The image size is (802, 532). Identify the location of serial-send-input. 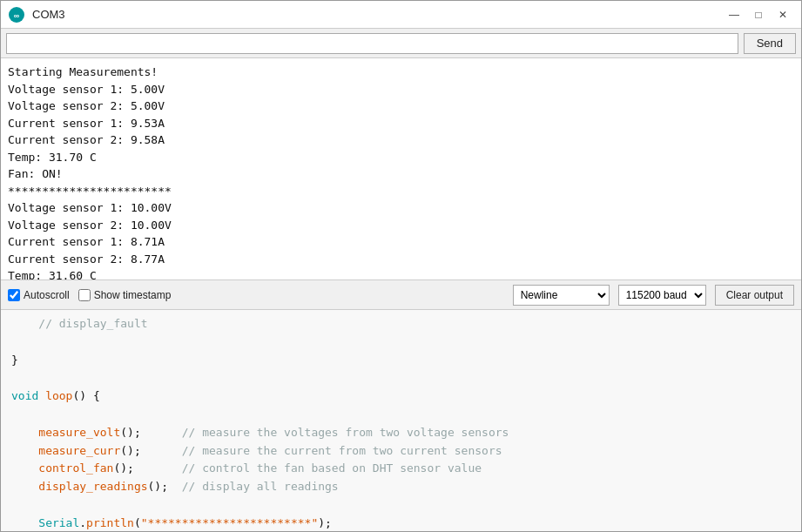
(373, 44).